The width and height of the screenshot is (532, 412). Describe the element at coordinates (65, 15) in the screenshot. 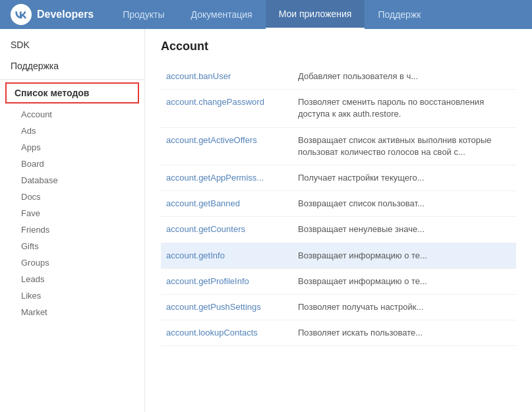

I see `logo-text: Developers` at that location.